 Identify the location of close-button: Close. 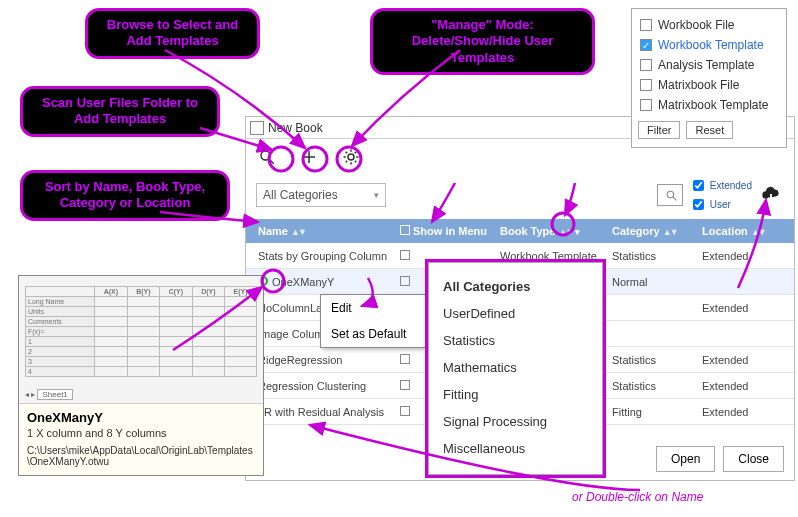
(754, 459).